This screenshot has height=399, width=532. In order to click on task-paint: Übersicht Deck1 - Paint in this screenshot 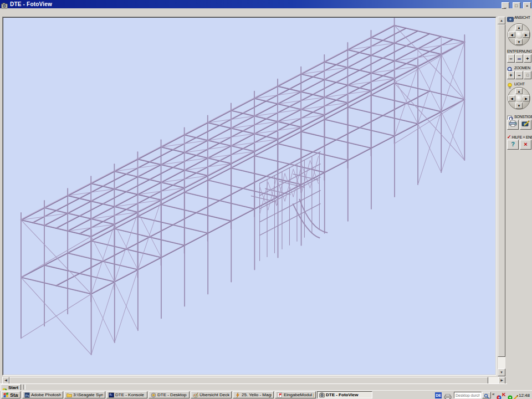, I will do `click(211, 395)`.